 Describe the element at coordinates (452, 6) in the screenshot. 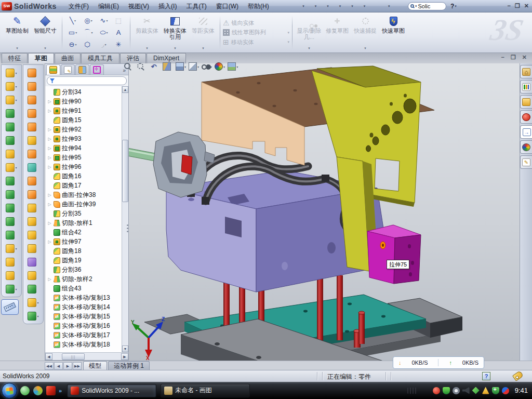

I see `help-button: ?` at that location.